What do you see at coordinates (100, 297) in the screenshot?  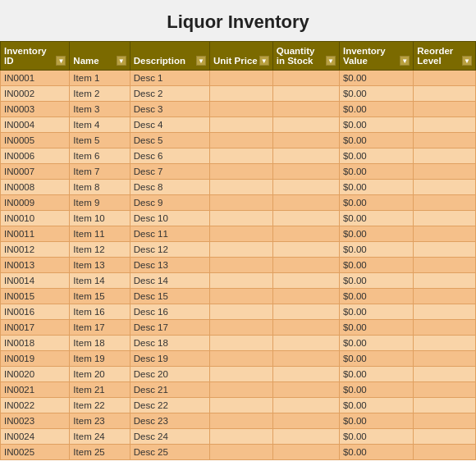 I see `cell-name: Item 15` at bounding box center [100, 297].